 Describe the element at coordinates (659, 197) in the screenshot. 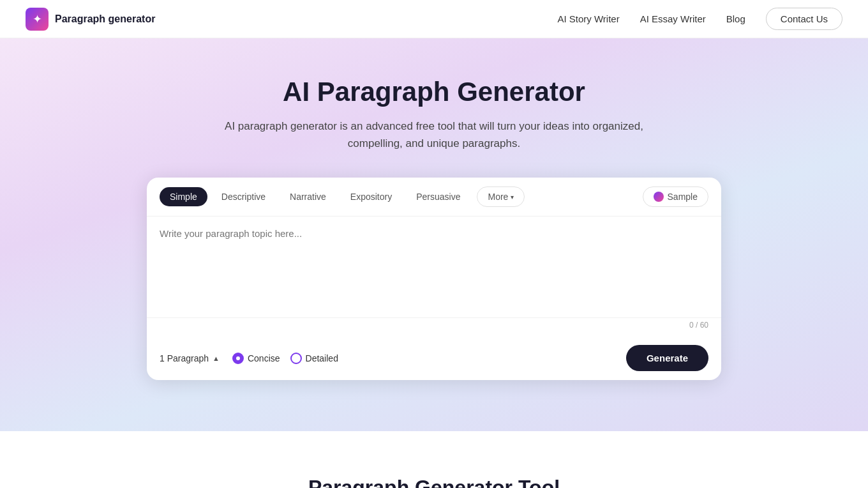

I see `sample-icon` at that location.